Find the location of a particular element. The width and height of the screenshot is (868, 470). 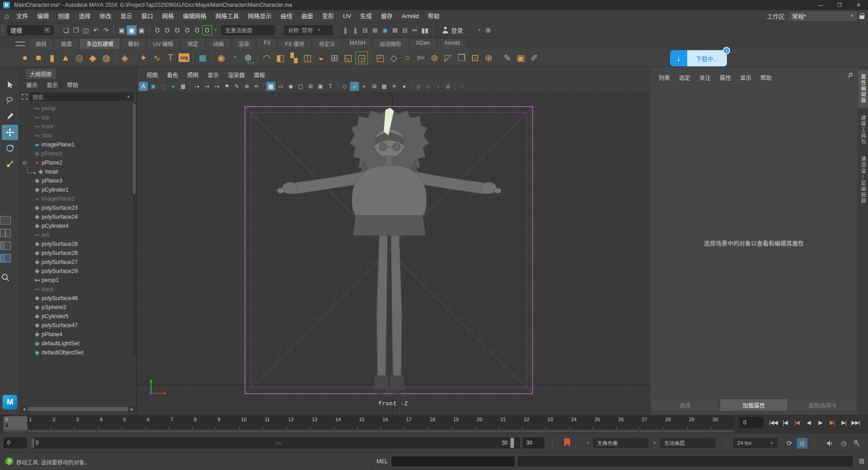

menu-item: 修改 is located at coordinates (105, 16).